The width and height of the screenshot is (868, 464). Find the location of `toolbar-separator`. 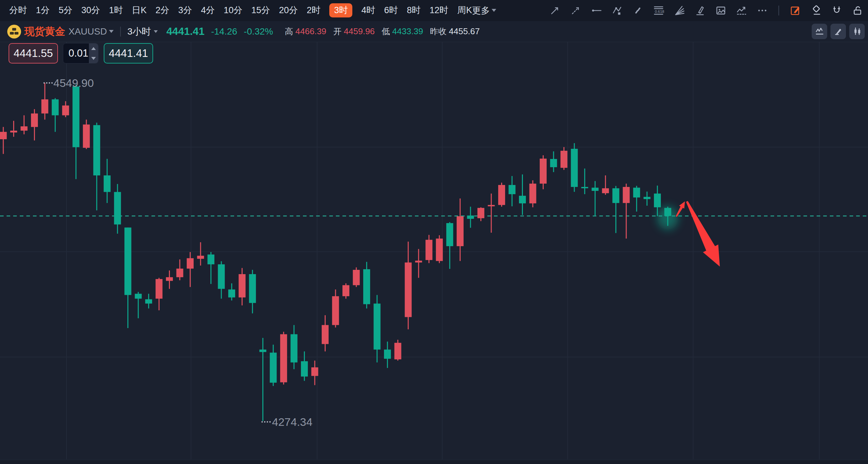

toolbar-separator is located at coordinates (779, 11).